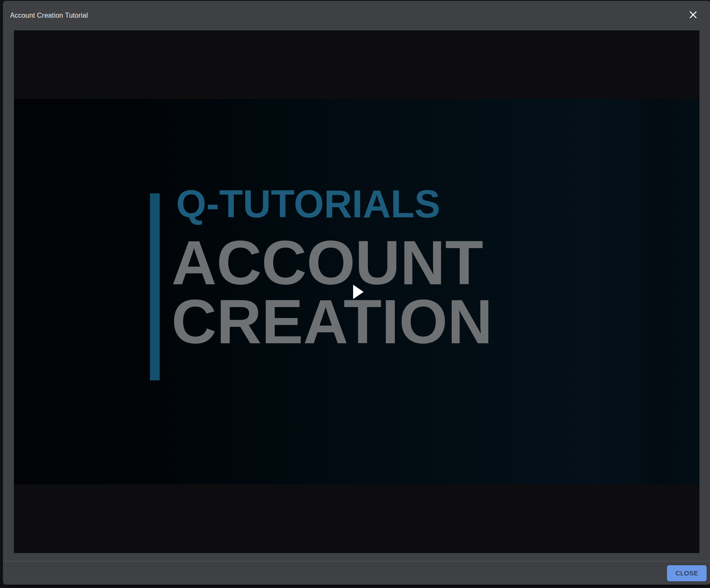  What do you see at coordinates (357, 292) in the screenshot?
I see `play-button` at bounding box center [357, 292].